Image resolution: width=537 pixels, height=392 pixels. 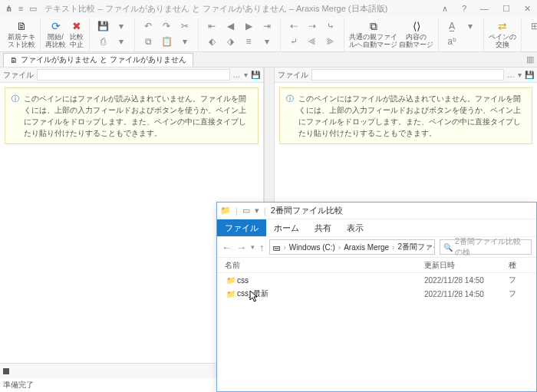 What do you see at coordinates (294, 41) in the screenshot?
I see `merge4-icon: ⤶` at bounding box center [294, 41].